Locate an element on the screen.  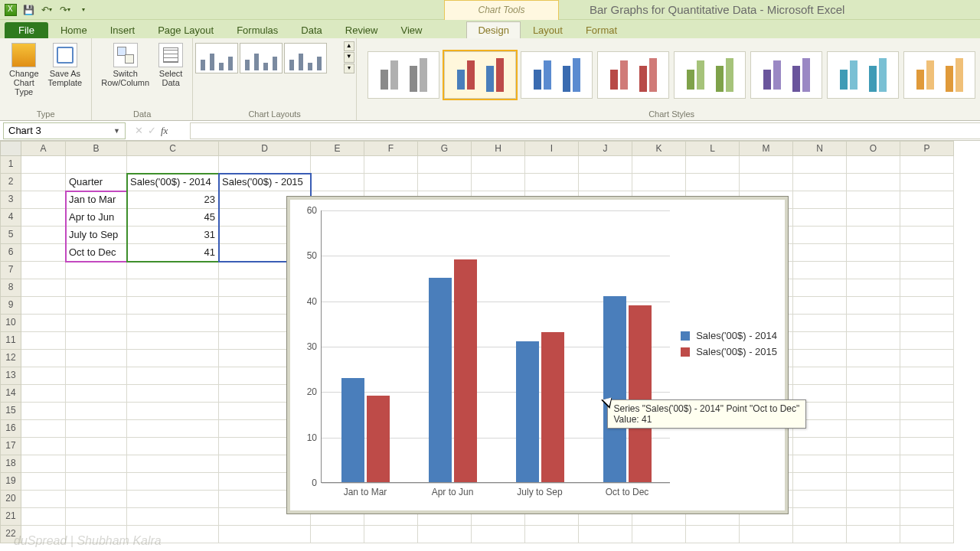
col-header: G is located at coordinates (445, 148).